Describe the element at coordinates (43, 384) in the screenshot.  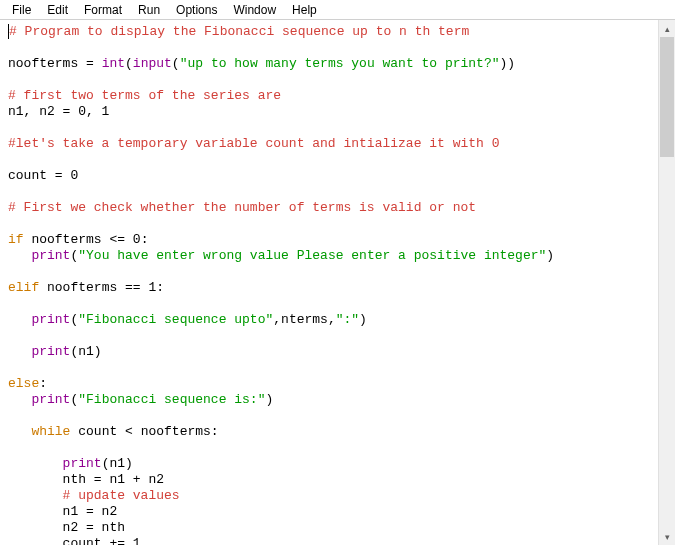
I see `code-text: :` at that location.